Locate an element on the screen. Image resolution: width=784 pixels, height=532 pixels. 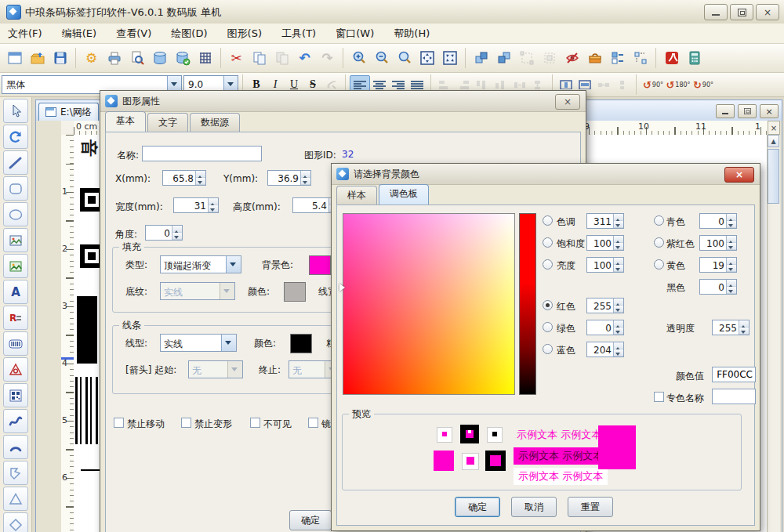
menu-window: 窗口(W) is located at coordinates (354, 33).